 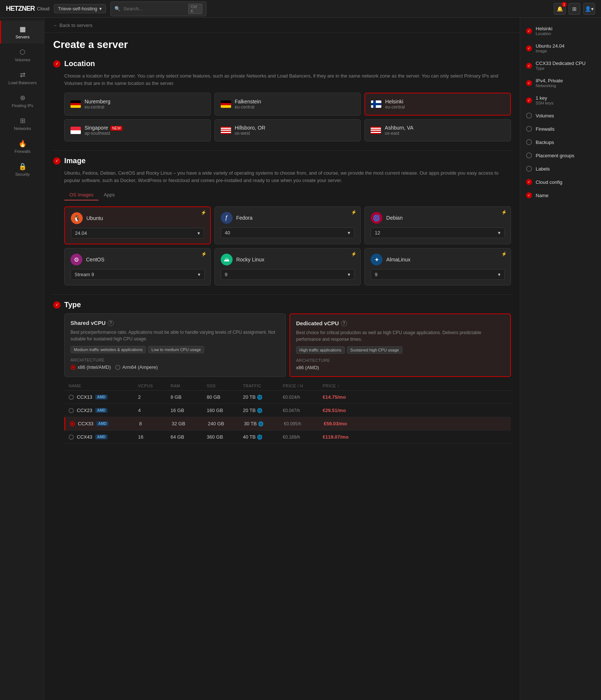 What do you see at coordinates (438, 275) in the screenshot?
I see `almalinux-version-select: 9 ▾` at bounding box center [438, 275].